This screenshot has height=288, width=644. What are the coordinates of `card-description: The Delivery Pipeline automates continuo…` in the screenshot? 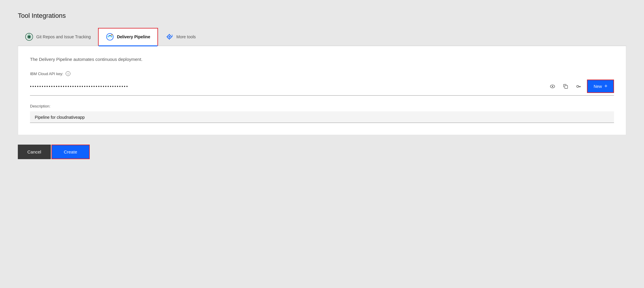 It's located at (322, 59).